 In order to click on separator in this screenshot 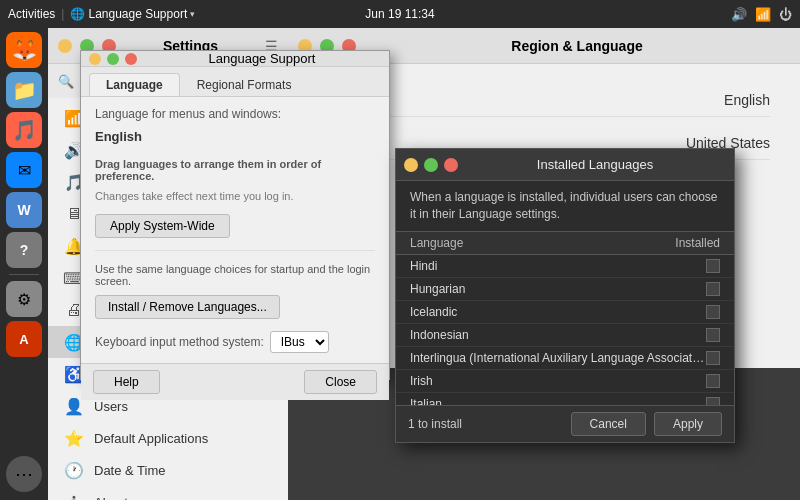, I will do `click(235, 250)`.